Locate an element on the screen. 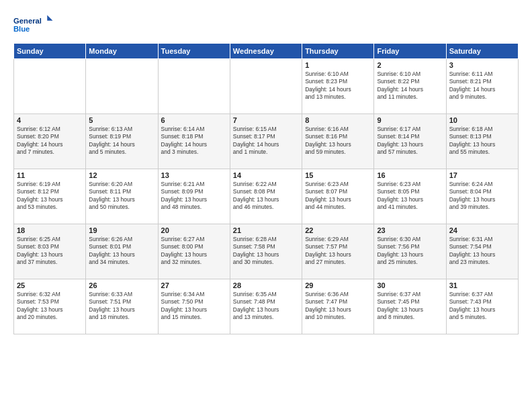  calendar-cell: 16Sunrise: 6:23 AMSunset: 8:05 PMDayligh… is located at coordinates (410, 197).